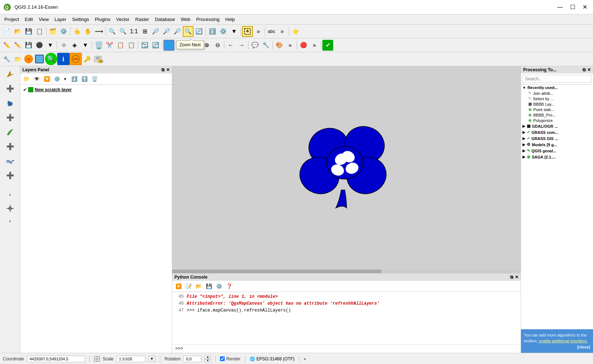 This screenshot has width=593, height=364. What do you see at coordinates (258, 31) in the screenshot?
I see `more-tools-button: »` at bounding box center [258, 31].